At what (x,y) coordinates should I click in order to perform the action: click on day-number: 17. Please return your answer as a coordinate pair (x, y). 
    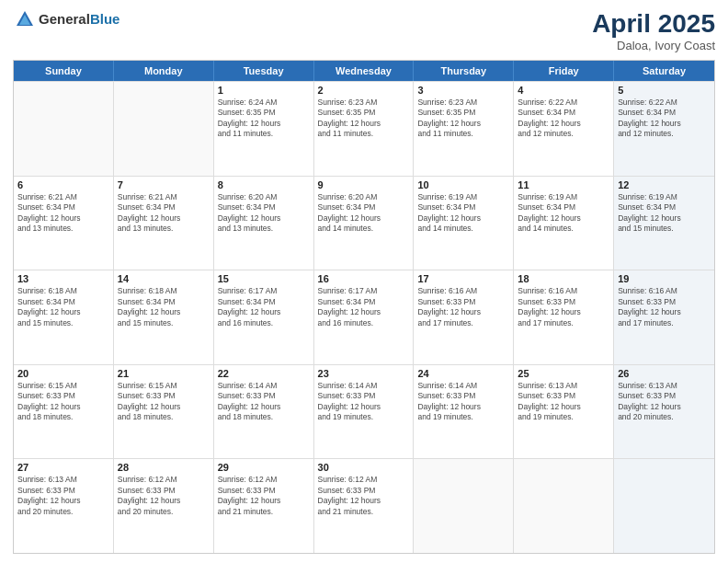
    Looking at the image, I should click on (463, 279).